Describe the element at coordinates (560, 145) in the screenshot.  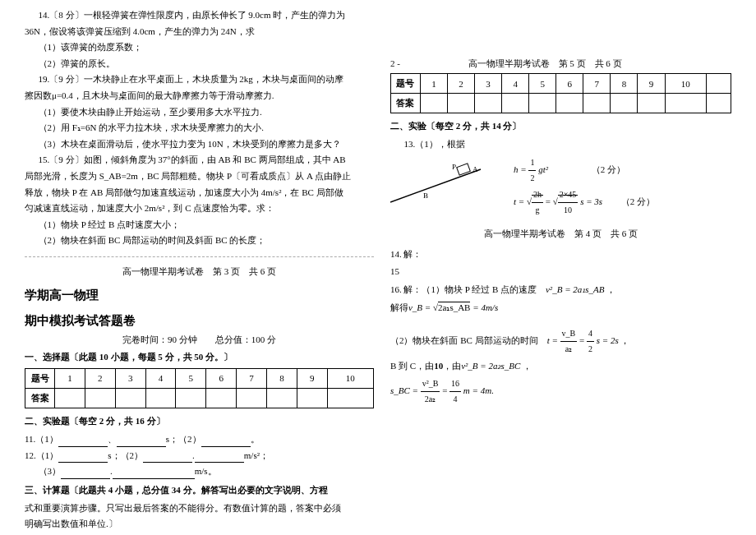
I see `q13-text: 13.（1），根据` at that location.